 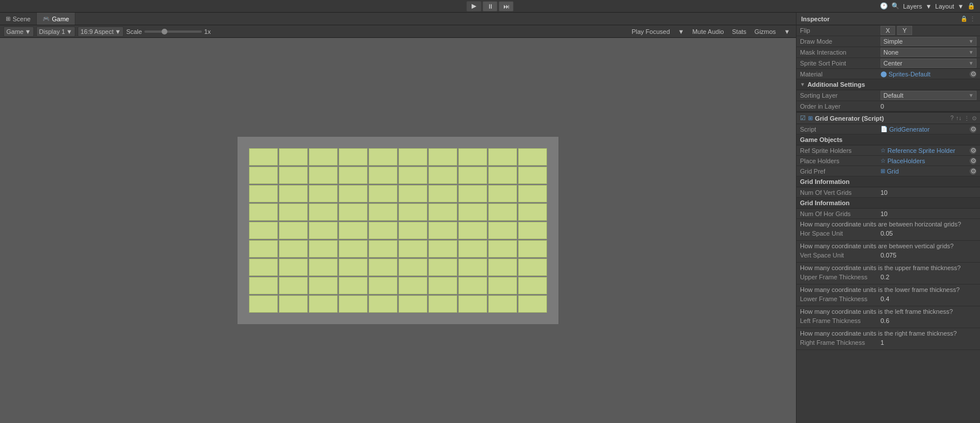 I want to click on scale-thumb, so click(x=164, y=32).